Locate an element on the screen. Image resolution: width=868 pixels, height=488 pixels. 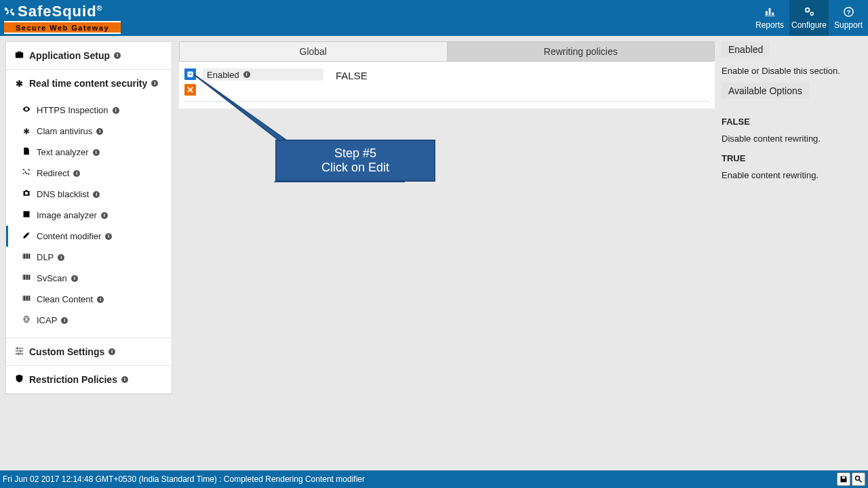
top-nav: Reports Configure ? Support is located at coordinates (809, 18).